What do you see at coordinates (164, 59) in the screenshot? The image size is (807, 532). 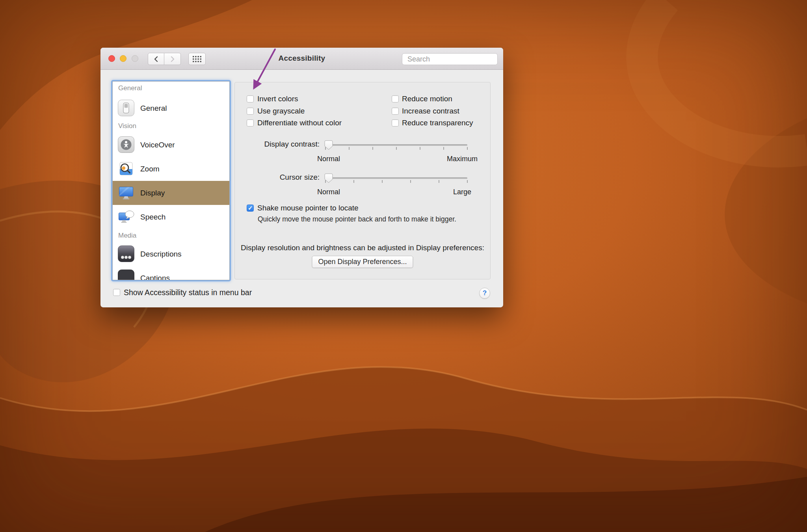 I see `nav-button-group` at bounding box center [164, 59].